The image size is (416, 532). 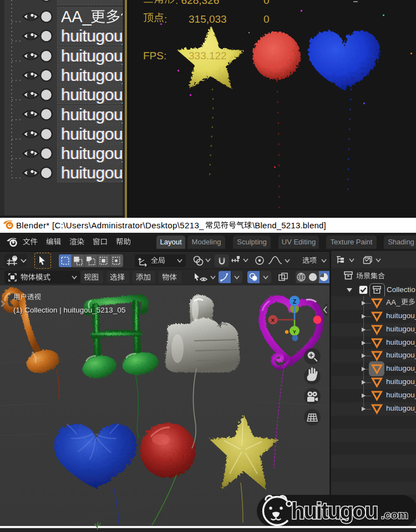 What do you see at coordinates (295, 331) in the screenshot?
I see `svg-text: Y` at bounding box center [295, 331].